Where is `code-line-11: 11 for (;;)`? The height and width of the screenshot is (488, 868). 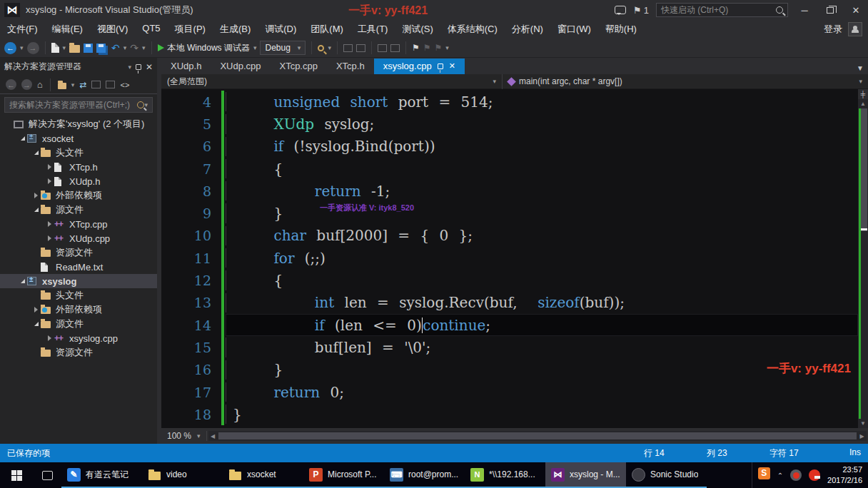 code-line-11: 11 for (;;) is located at coordinates (510, 258).